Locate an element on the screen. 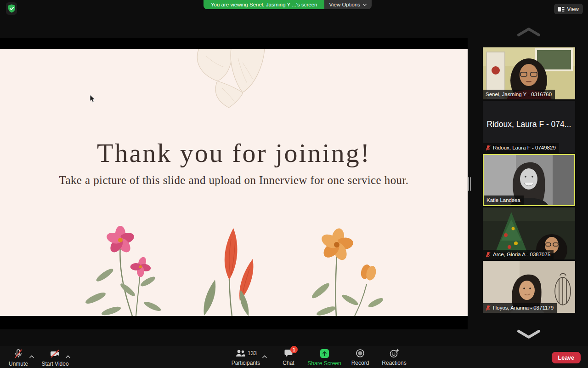 The width and height of the screenshot is (588, 368). security-button is located at coordinates (11, 8).